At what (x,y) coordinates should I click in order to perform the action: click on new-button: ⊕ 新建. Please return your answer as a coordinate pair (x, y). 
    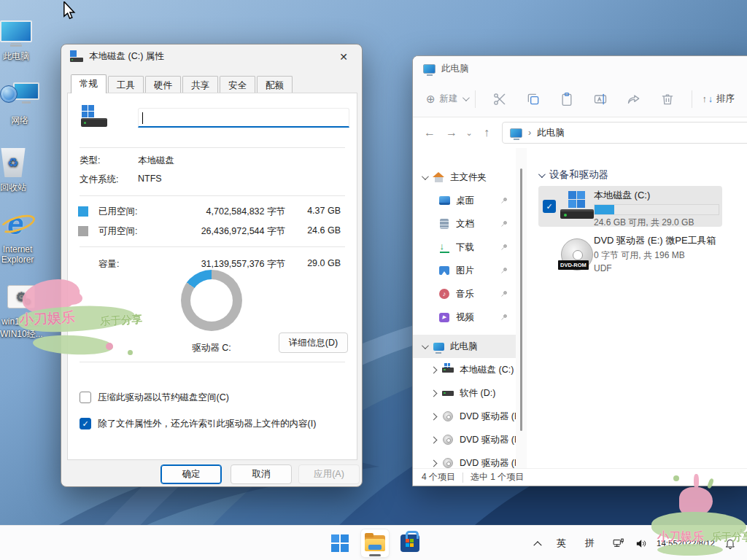
    Looking at the image, I should click on (446, 99).